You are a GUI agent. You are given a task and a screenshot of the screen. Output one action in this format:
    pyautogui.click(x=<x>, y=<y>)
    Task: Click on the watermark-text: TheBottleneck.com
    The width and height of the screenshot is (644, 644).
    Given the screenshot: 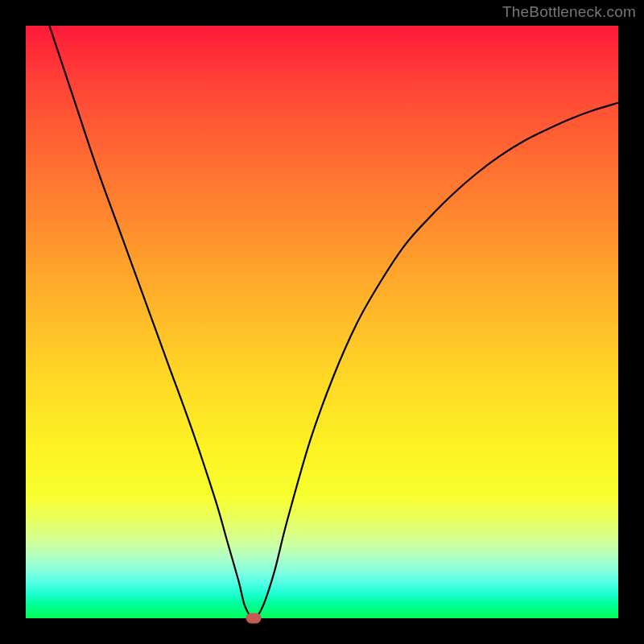 What is the action you would take?
    pyautogui.click(x=569, y=12)
    